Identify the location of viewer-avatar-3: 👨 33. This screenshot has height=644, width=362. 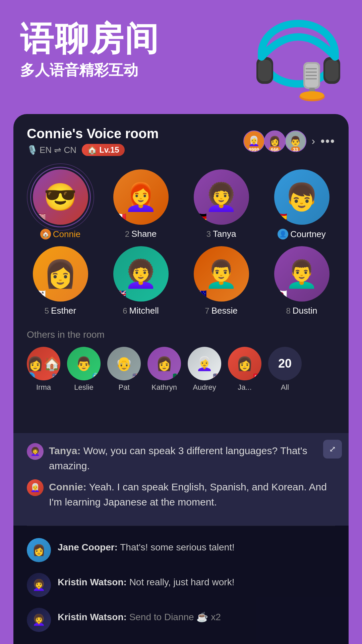
(296, 141).